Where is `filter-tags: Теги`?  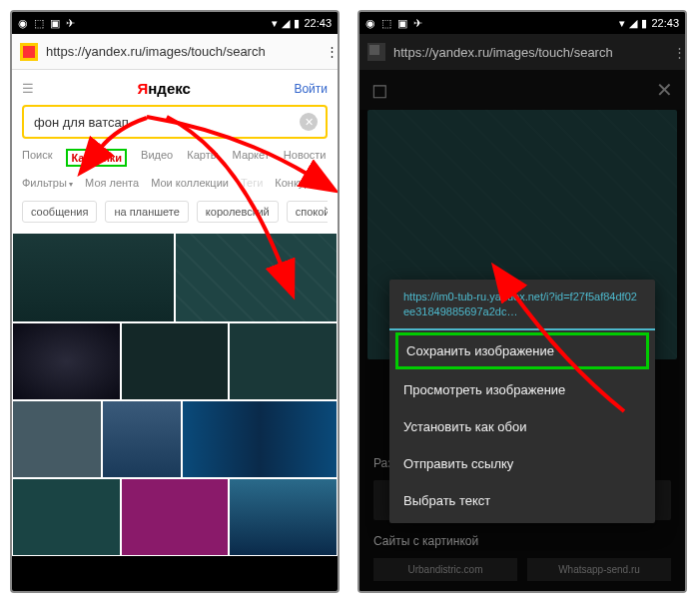
filter-tags: Теги is located at coordinates (252, 183).